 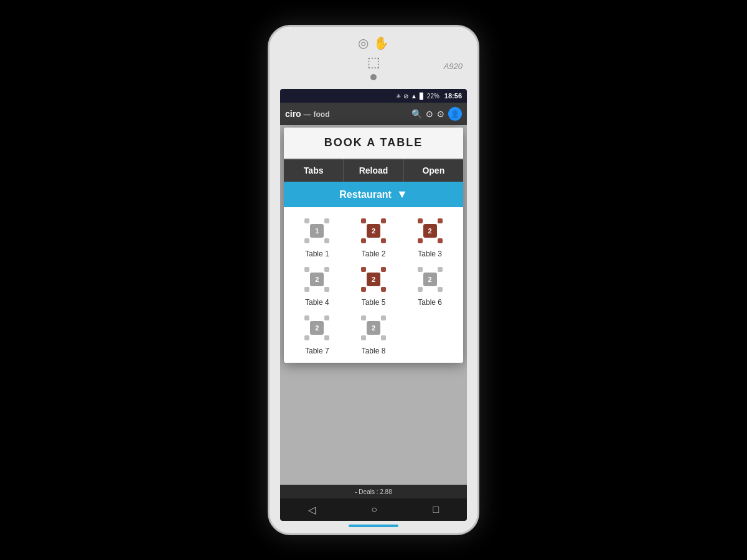 What do you see at coordinates (430, 285) in the screenshot?
I see `table-item-6: 2 Table 6` at bounding box center [430, 285].